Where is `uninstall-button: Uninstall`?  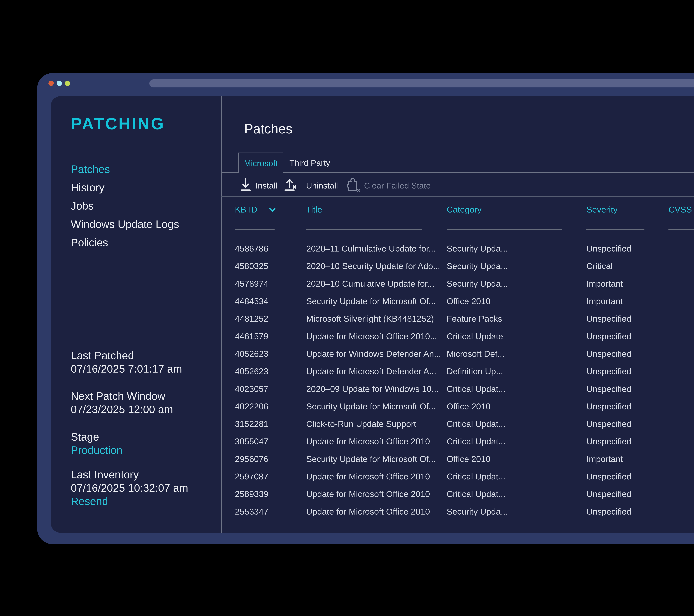 uninstall-button: Uninstall is located at coordinates (322, 186).